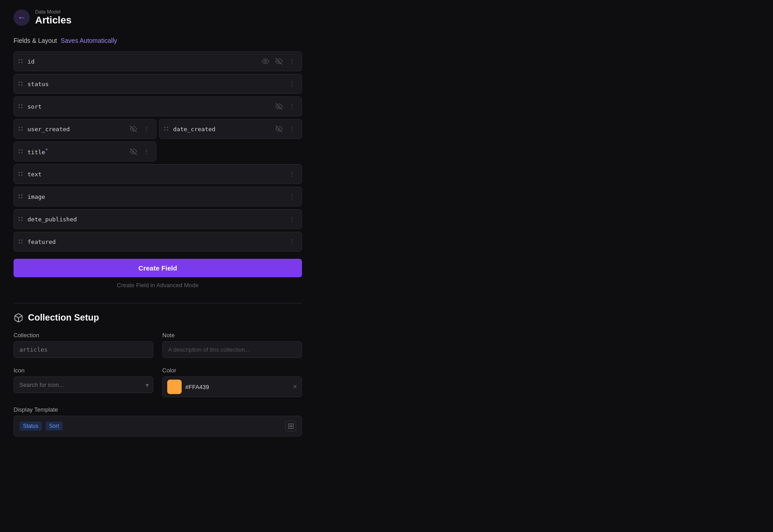 The image size is (773, 532). Describe the element at coordinates (292, 84) in the screenshot. I see `field-actions-status: ⋮` at that location.